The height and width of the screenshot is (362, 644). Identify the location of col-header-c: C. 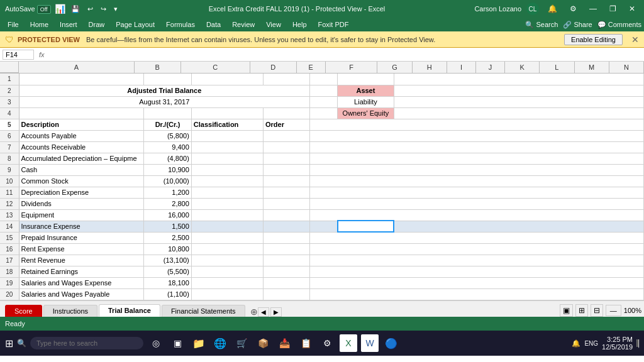
(216, 67).